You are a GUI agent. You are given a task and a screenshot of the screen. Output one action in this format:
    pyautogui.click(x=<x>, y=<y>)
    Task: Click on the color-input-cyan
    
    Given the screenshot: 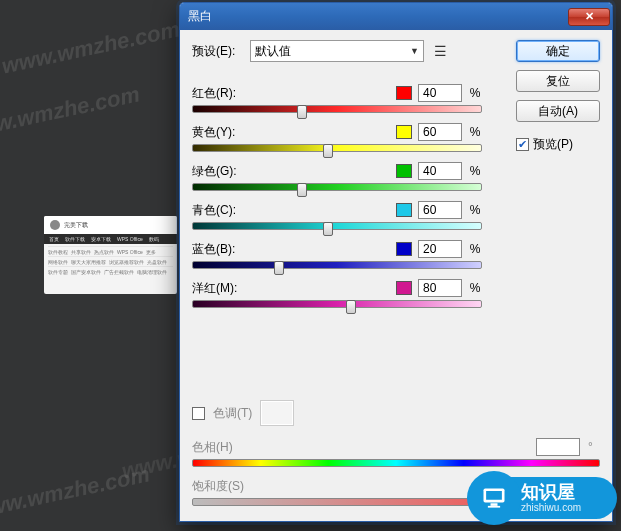 What is the action you would take?
    pyautogui.click(x=440, y=210)
    